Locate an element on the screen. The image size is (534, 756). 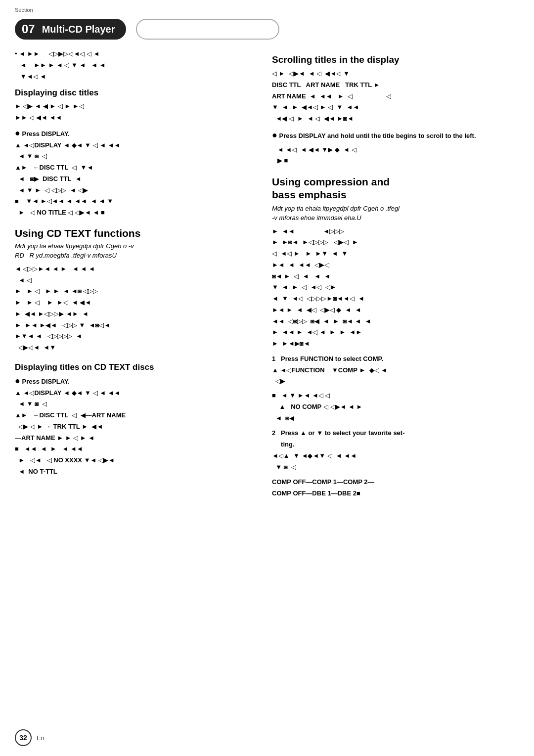
ct-4: ► ► ◁ ► ►◁ ◄ ◀◄ is located at coordinates (136, 303).